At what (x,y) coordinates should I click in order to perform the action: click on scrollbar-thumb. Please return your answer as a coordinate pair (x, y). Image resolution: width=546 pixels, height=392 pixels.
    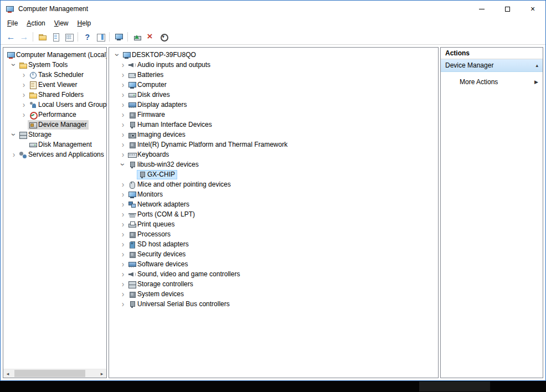
    Looking at the image, I should click on (50, 373).